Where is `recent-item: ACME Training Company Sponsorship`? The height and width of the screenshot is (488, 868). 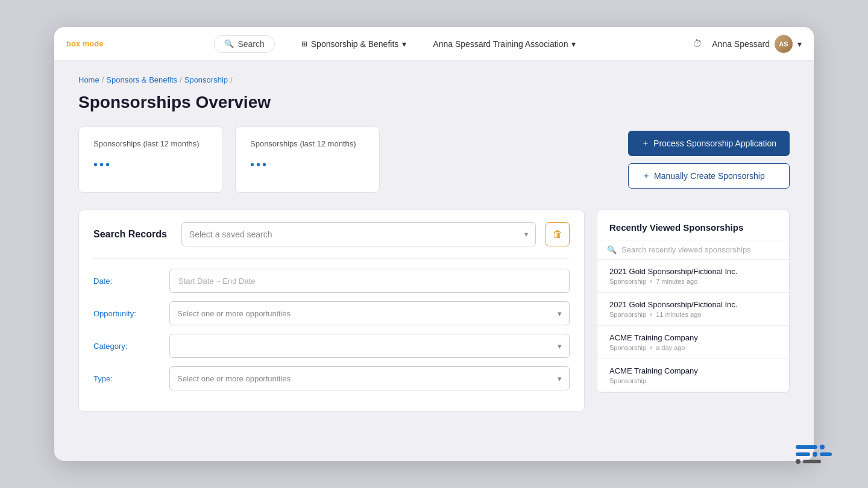 recent-item: ACME Training Company Sponsorship is located at coordinates (693, 376).